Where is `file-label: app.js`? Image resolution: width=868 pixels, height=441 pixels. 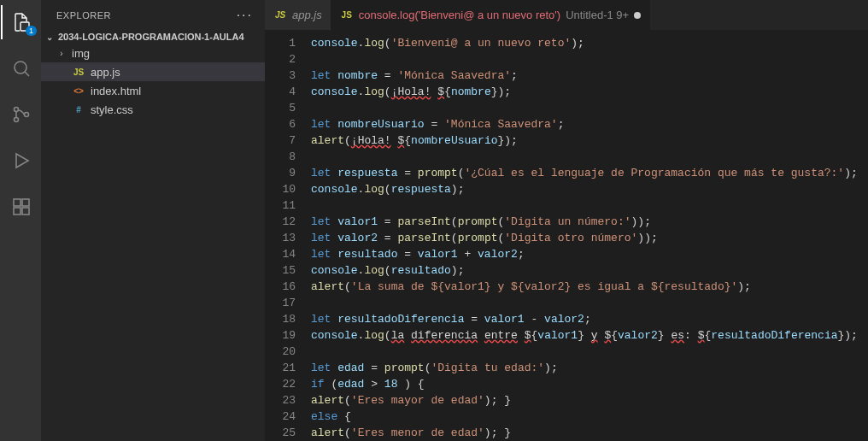 file-label: app.js is located at coordinates (106, 72).